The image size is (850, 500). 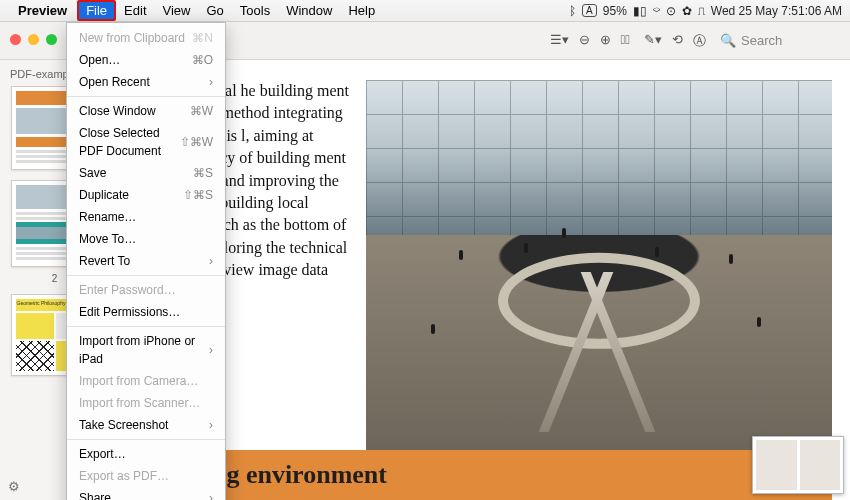 What do you see at coordinates (656, 11) in the screenshot?
I see `wifi-icon: ⌔` at bounding box center [656, 11].